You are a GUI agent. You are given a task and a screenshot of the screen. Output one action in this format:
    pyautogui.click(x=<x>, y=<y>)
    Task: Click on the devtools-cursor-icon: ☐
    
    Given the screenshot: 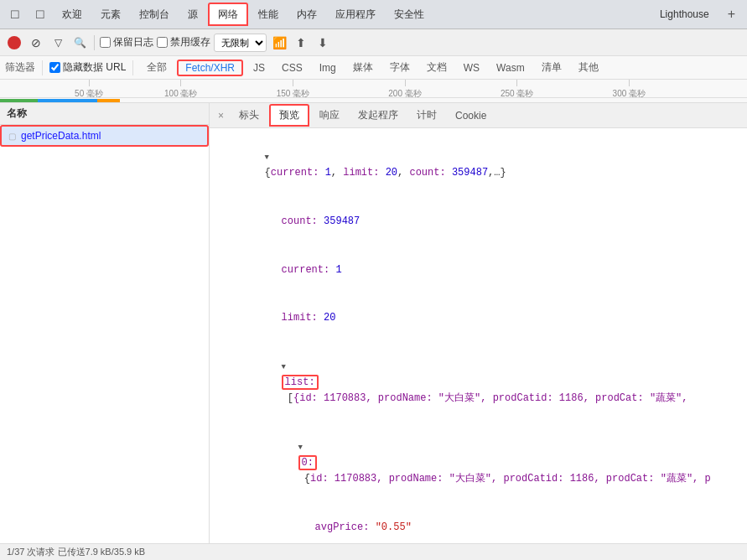 What is the action you would take?
    pyautogui.click(x=15, y=14)
    